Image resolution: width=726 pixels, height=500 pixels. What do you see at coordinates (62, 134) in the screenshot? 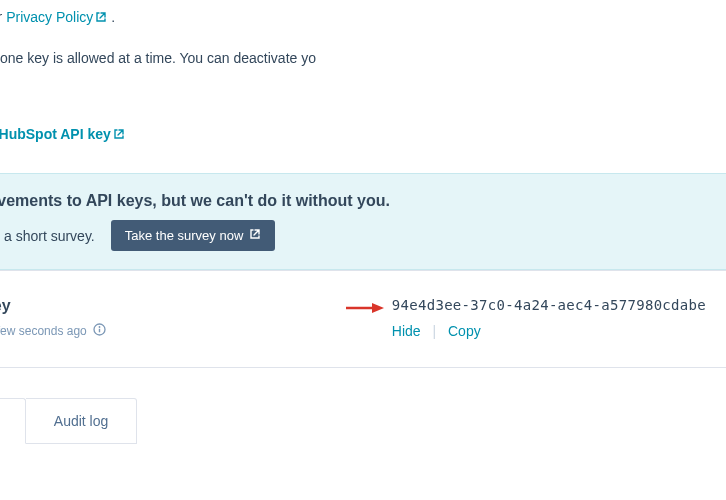
I see `learn-more-link: e about the HubSpot API key` at bounding box center [62, 134].